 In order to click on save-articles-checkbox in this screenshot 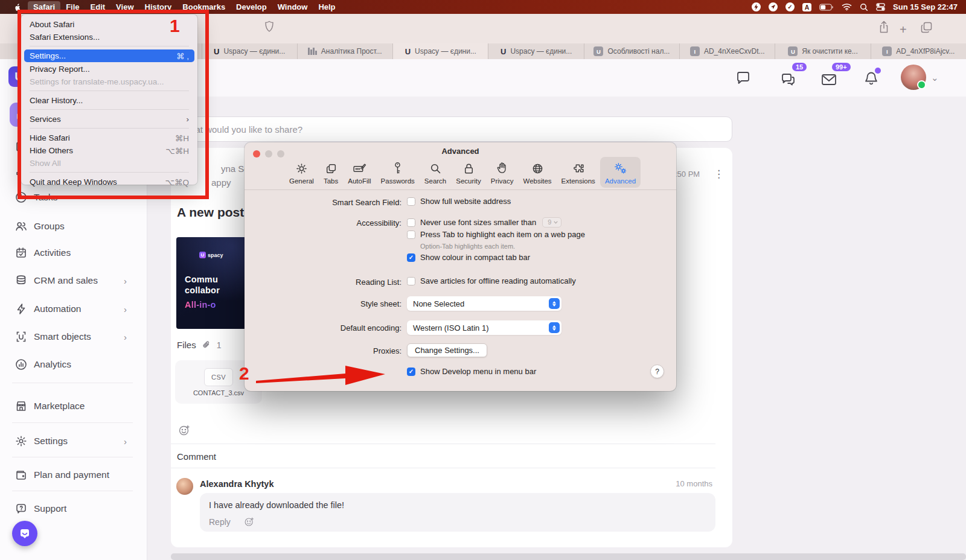, I will do `click(411, 281)`.